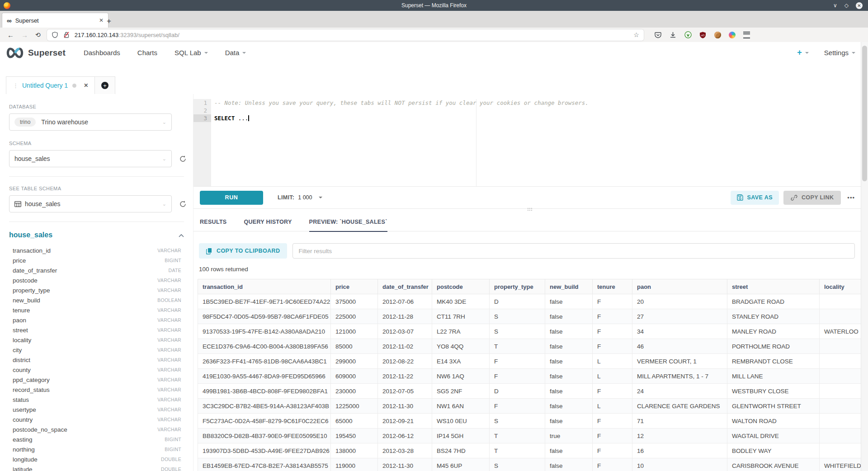  What do you see at coordinates (35, 53) in the screenshot?
I see `superset-brand: Superset` at bounding box center [35, 53].